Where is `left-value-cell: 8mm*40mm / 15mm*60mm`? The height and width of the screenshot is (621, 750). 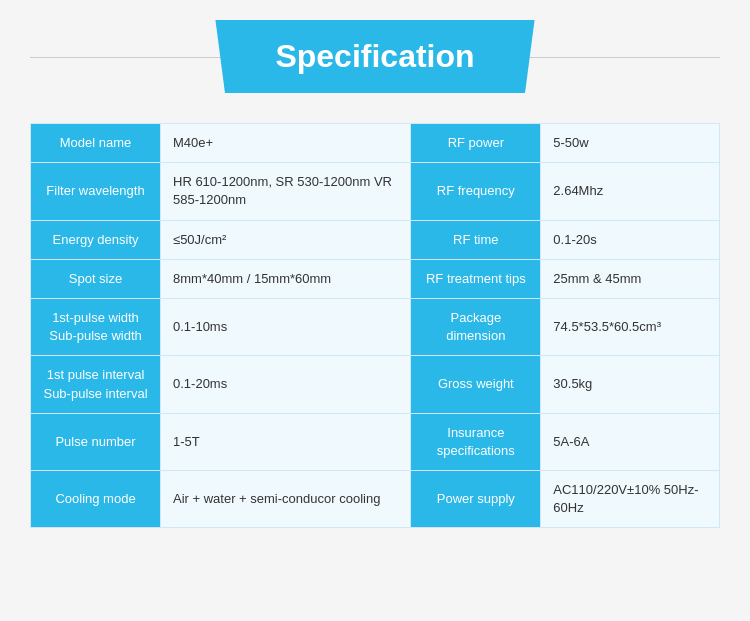 left-value-cell: 8mm*40mm / 15mm*60mm is located at coordinates (286, 278).